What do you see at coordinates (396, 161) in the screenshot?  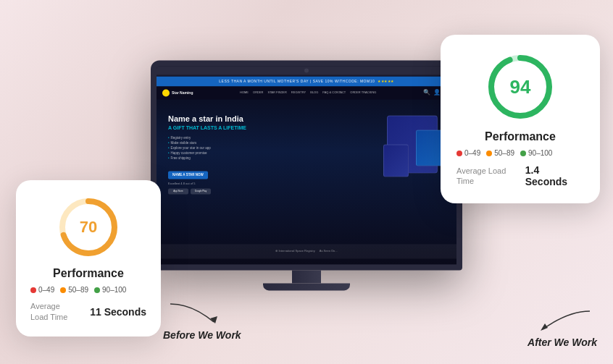 I see `product-box-sm2` at bounding box center [396, 161].